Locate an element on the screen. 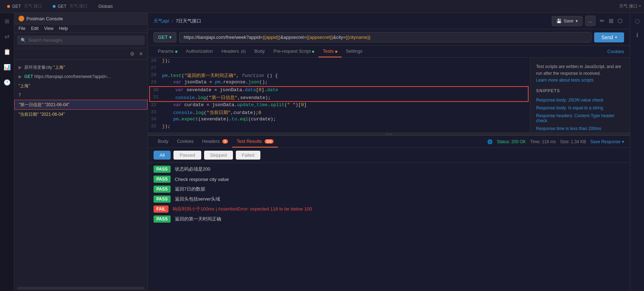  code-line-27: 27 is located at coordinates (339, 68).